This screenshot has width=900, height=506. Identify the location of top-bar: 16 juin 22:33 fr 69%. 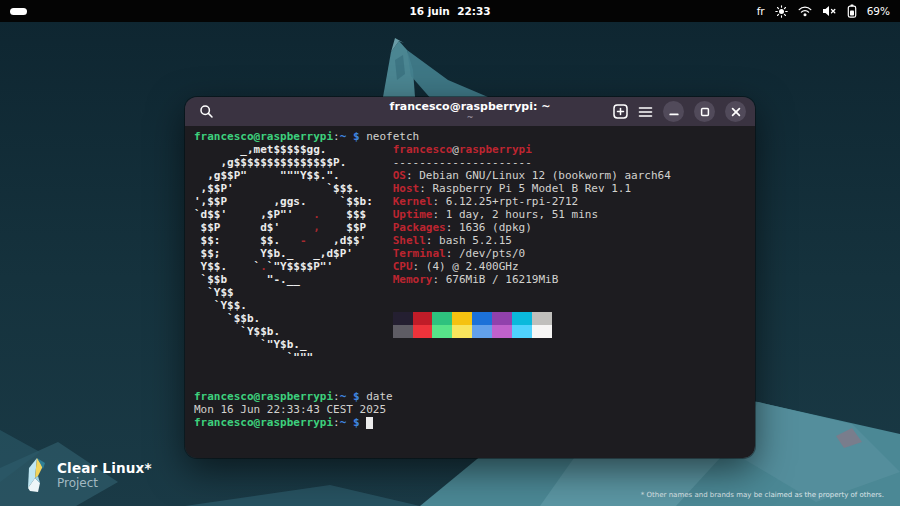
(450, 11).